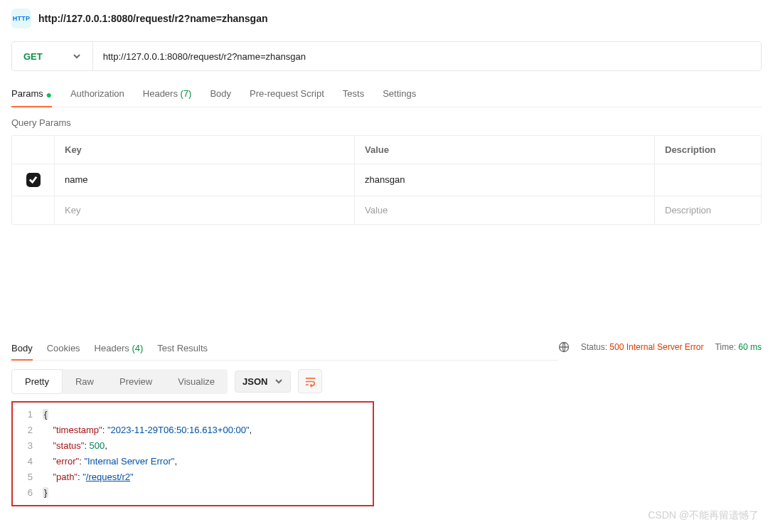  What do you see at coordinates (119, 349) in the screenshot?
I see `resp-tab-headers: Headers (4)` at bounding box center [119, 349].